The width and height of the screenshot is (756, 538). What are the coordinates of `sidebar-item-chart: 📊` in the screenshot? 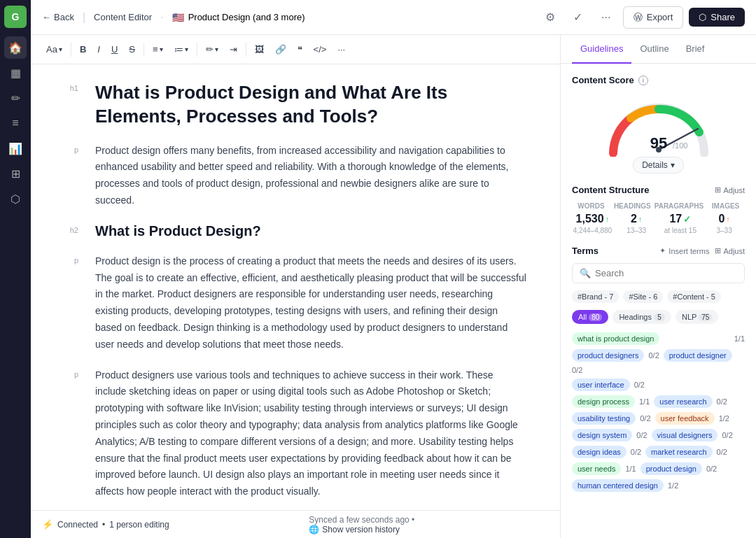 It's located at (15, 148).